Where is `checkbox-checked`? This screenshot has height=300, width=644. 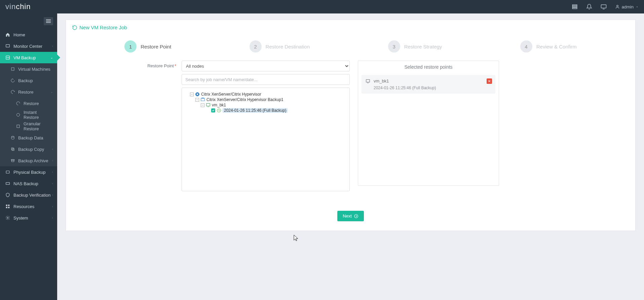
checkbox-checked is located at coordinates (213, 110).